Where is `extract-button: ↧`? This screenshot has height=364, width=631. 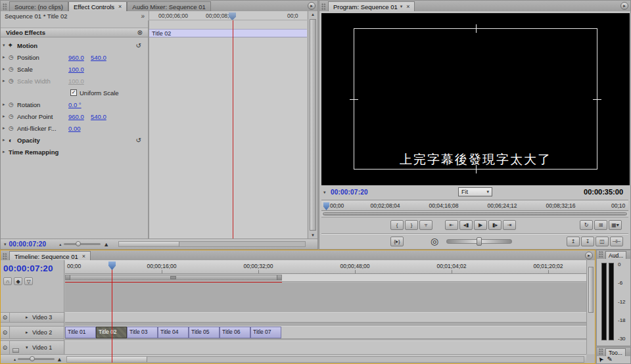
extract-button: ↧ is located at coordinates (588, 242).